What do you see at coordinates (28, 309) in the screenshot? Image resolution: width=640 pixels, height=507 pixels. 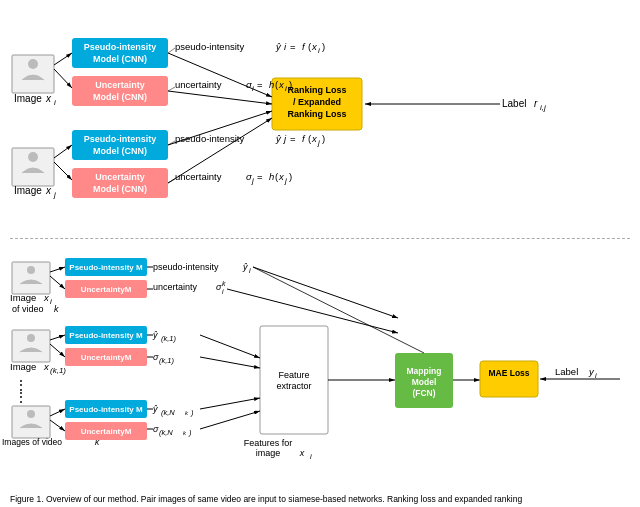 I see `svg-text: of video` at bounding box center [28, 309].